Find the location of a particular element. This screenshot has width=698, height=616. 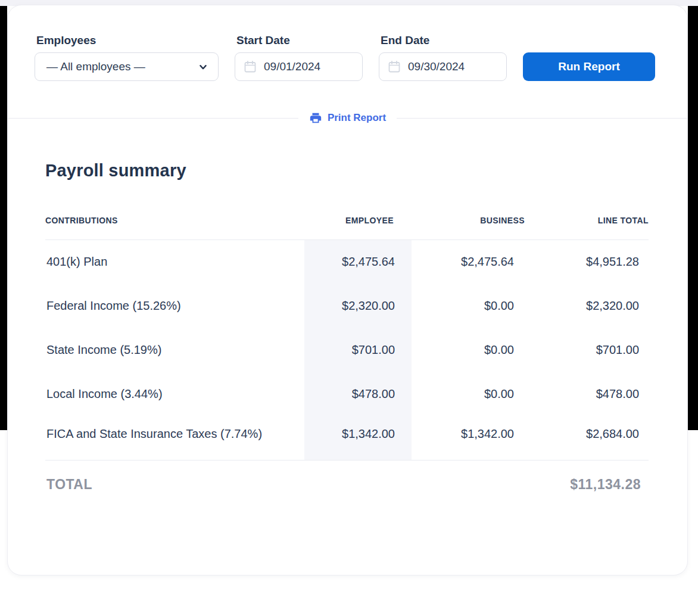

start-date-value: 09/01/2024 is located at coordinates (292, 67).